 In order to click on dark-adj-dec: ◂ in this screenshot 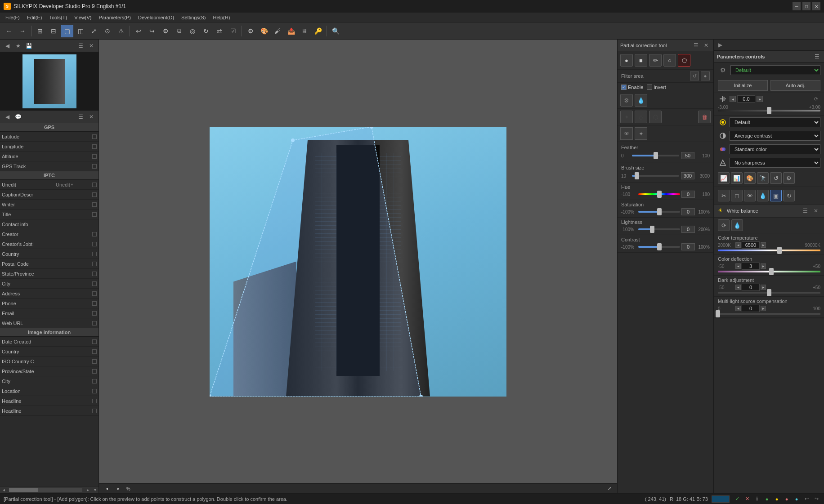, I will do `click(738, 287)`.